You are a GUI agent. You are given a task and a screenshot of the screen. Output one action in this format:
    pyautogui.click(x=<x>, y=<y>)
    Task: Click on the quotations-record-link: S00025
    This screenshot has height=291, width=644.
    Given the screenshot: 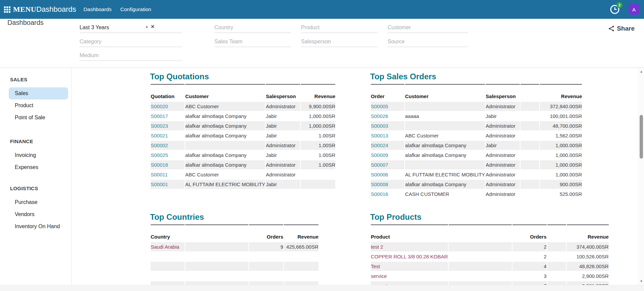 What is the action you would take?
    pyautogui.click(x=159, y=155)
    